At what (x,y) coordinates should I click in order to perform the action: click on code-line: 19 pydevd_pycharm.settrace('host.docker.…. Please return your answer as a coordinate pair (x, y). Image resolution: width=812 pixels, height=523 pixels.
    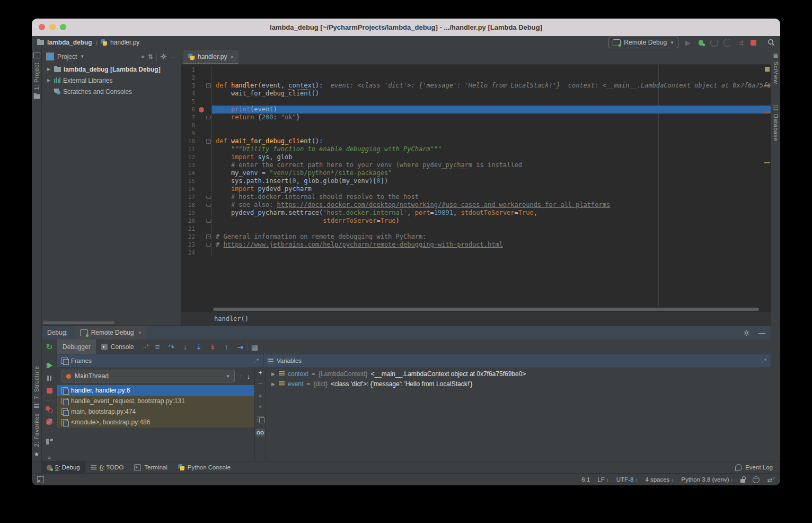
    Looking at the image, I should click on (476, 213).